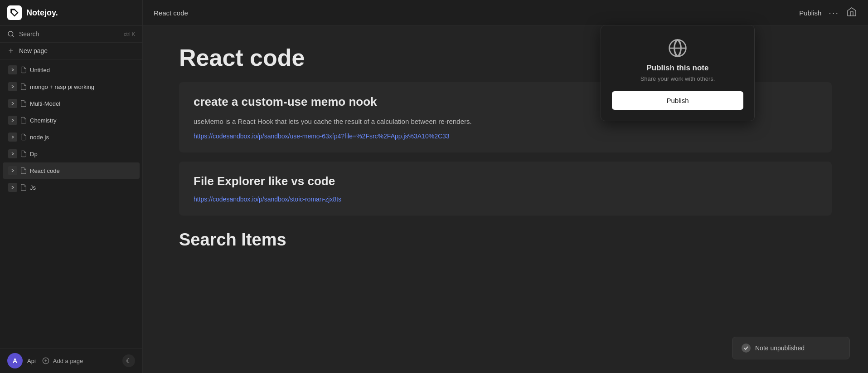  What do you see at coordinates (24, 187) in the screenshot?
I see `doc-icon-js` at bounding box center [24, 187].